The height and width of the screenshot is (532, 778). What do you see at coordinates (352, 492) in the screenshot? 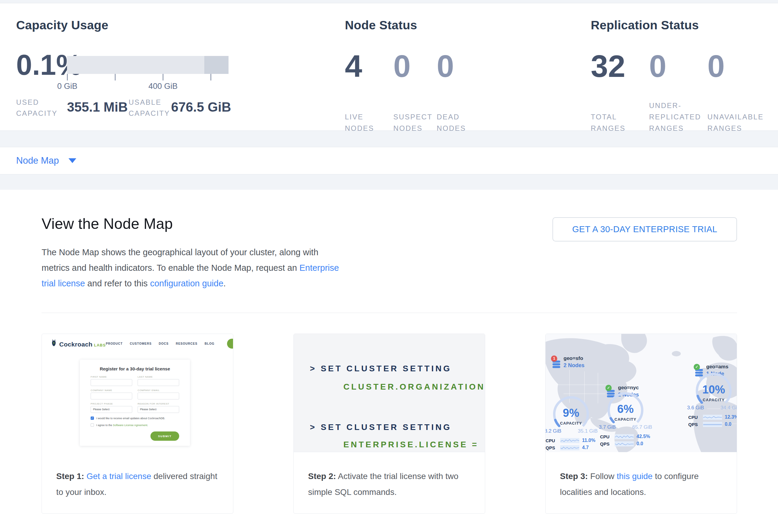
I see `text-part: simple SQL commands.` at bounding box center [352, 492].